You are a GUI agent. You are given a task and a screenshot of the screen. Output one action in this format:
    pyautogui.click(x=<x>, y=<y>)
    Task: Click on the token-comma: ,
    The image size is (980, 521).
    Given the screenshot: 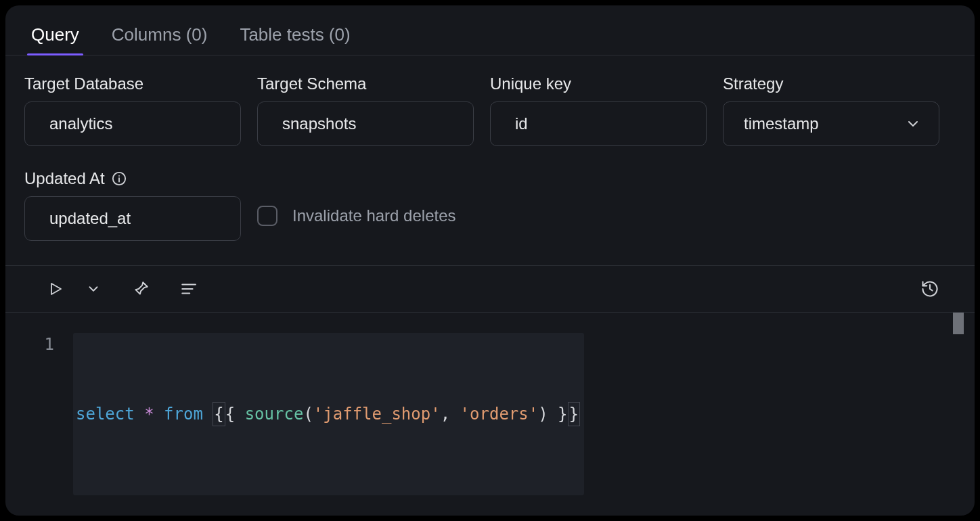 What is the action you would take?
    pyautogui.click(x=451, y=414)
    